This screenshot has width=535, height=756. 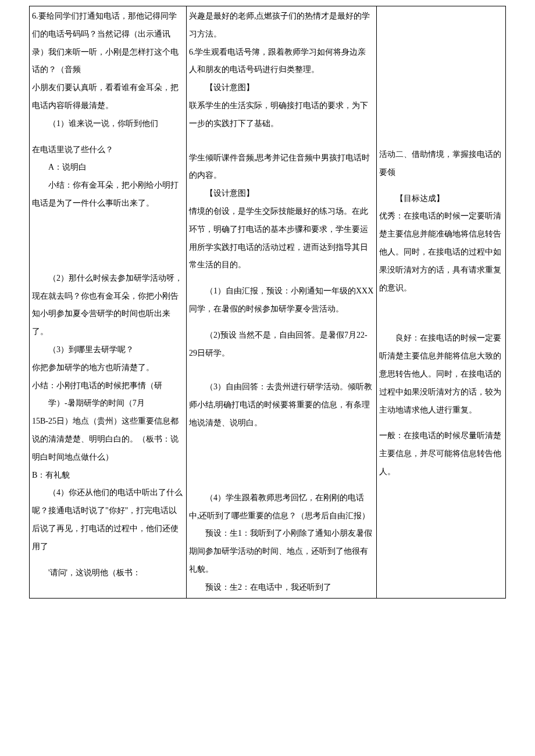 I want to click on text-block: 学生倾听课件音频,思考并记住音频中男孩打电话时的内容。, so click(x=281, y=167).